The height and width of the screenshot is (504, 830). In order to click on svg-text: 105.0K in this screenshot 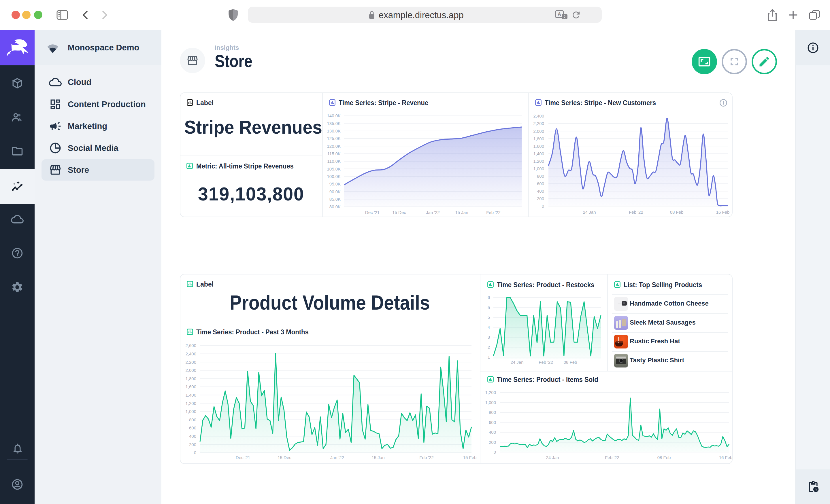, I will do `click(333, 169)`.